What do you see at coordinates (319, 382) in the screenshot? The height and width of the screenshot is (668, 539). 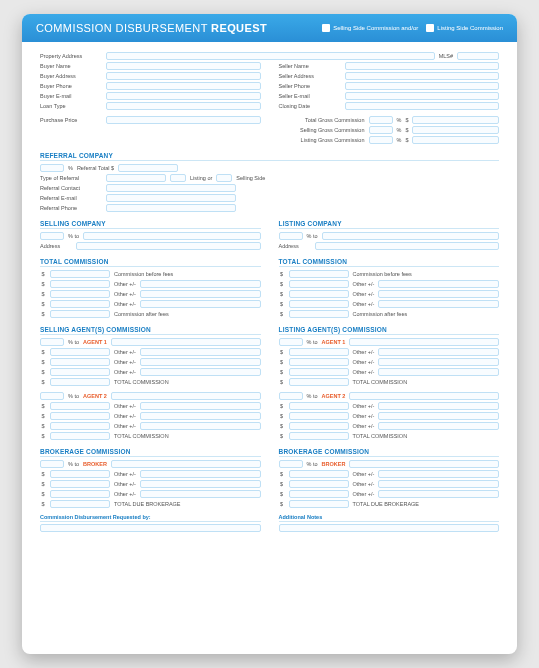 I see `la1-tot` at bounding box center [319, 382].